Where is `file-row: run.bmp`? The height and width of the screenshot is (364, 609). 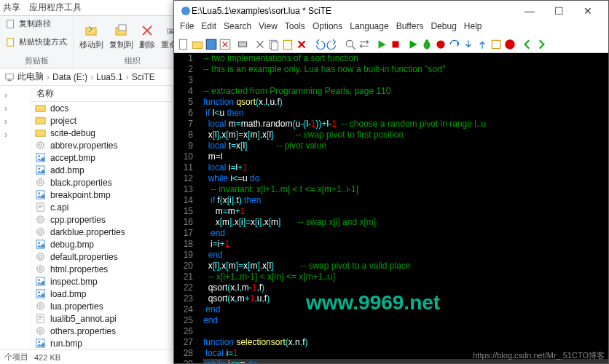 file-row: run.bmp is located at coordinates (101, 344).